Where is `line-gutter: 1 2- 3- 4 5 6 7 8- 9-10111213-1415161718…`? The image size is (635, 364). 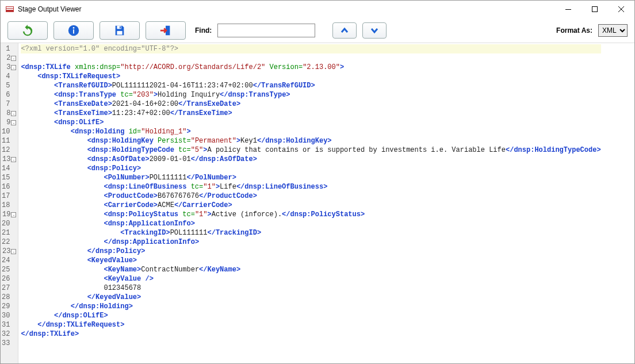
line-gutter: 1 2- 3- 4 5 6 7 8- 9-10111213-1415161718… is located at coordinates (9, 204).